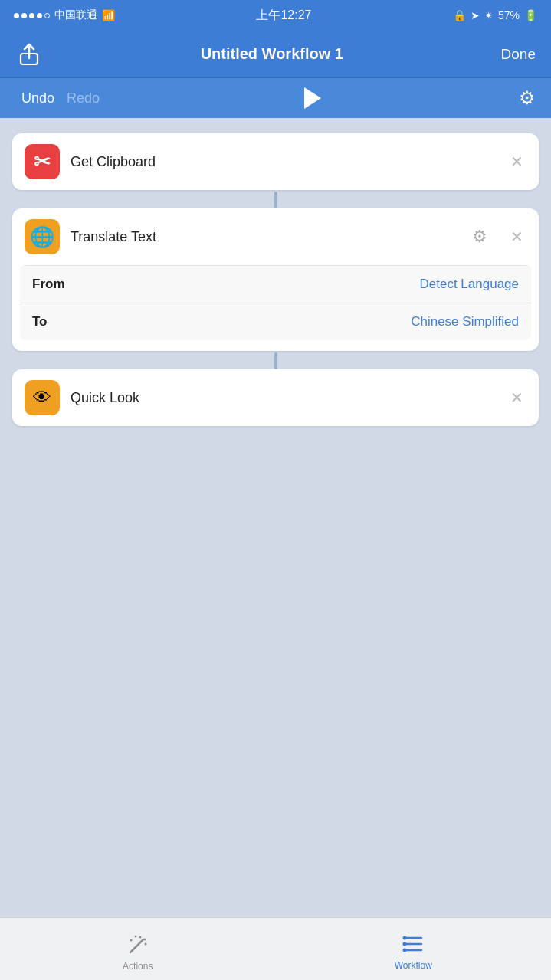  I want to click on nav-title: Untitled Workflow 1, so click(272, 54).